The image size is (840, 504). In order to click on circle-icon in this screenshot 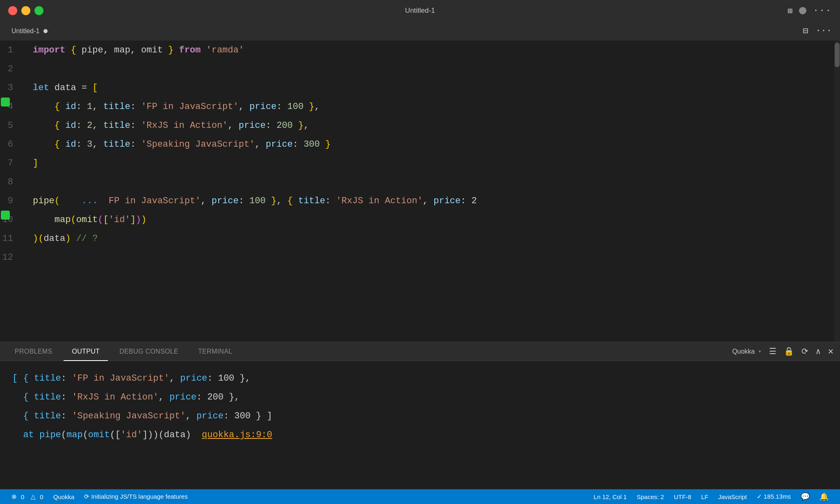, I will do `click(803, 11)`.